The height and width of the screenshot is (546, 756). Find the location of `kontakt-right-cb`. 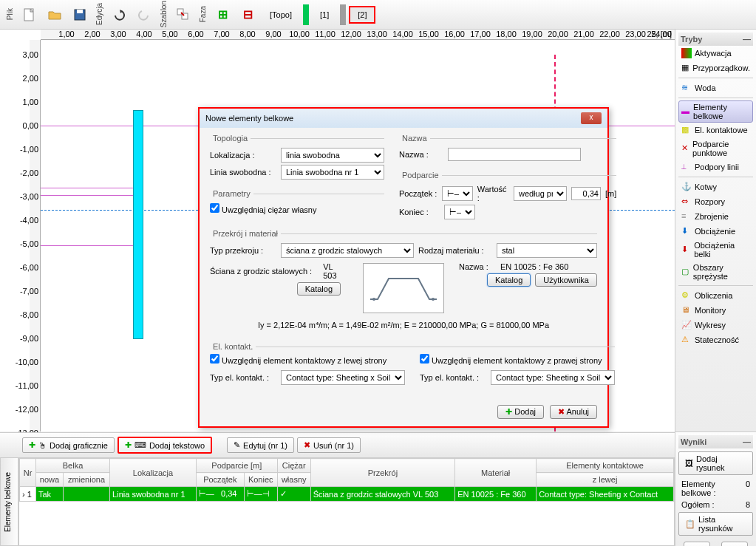

kontakt-right-cb is located at coordinates (424, 359).